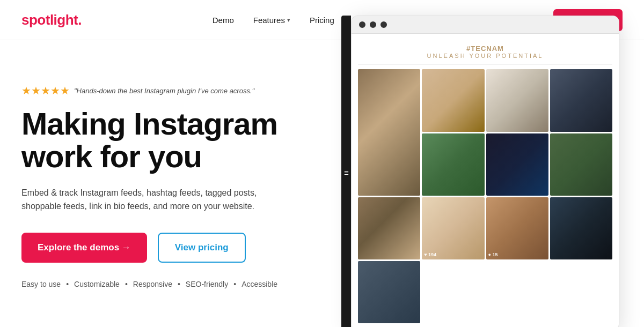 Image resolution: width=644 pixels, height=327 pixels. I want to click on photo-cell-10: ● 15, so click(517, 228).